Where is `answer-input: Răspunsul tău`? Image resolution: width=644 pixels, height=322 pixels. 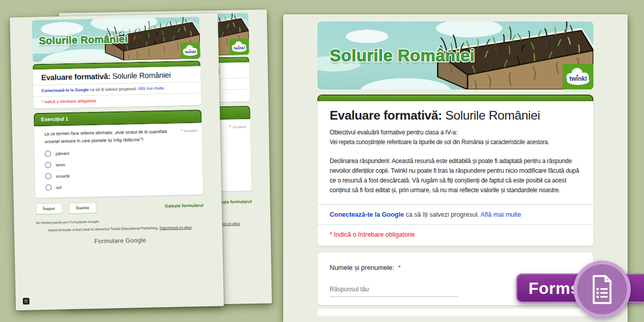
answer-input: Răspunsul tău is located at coordinates (394, 290).